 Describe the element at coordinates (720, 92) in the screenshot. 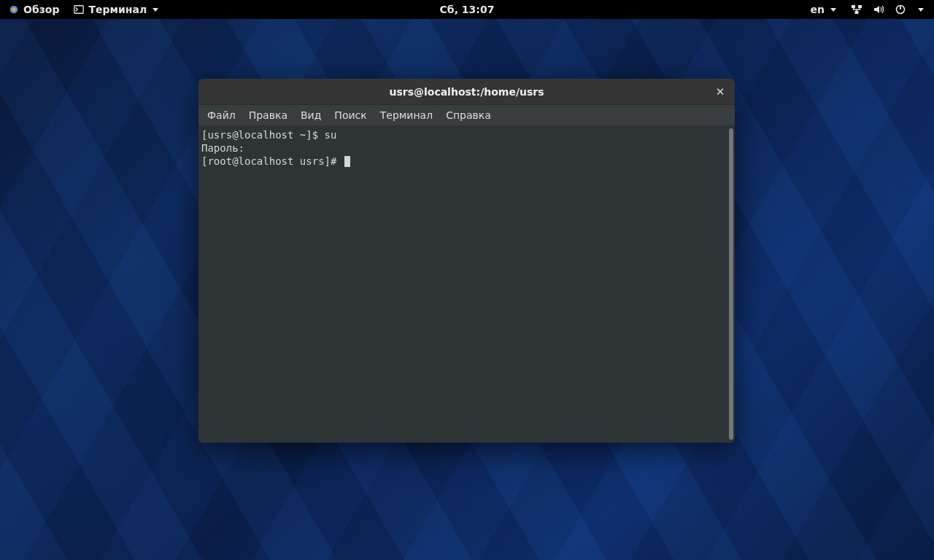

I see `close-button: ✕` at that location.